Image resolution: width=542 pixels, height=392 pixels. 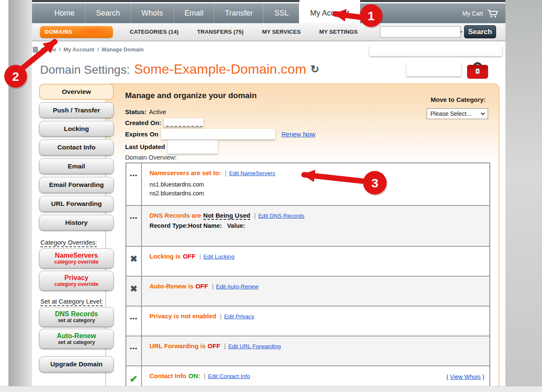 What do you see at coordinates (134, 380) in the screenshot?
I see `check-icon` at bounding box center [134, 380].